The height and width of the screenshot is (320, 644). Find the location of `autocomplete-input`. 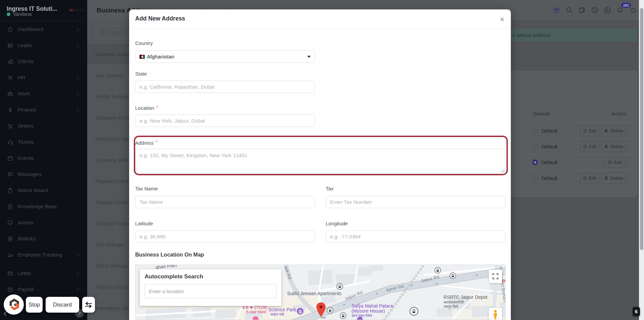

autocomplete-input is located at coordinates (211, 291).